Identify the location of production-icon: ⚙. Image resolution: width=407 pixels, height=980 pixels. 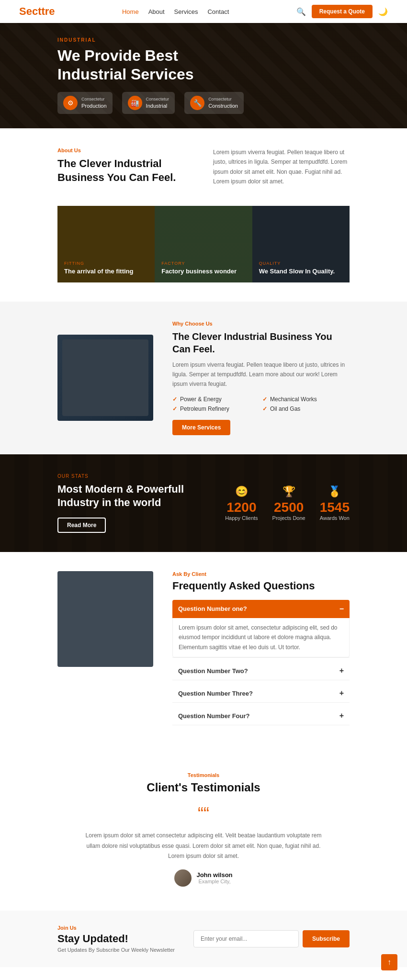
(70, 103).